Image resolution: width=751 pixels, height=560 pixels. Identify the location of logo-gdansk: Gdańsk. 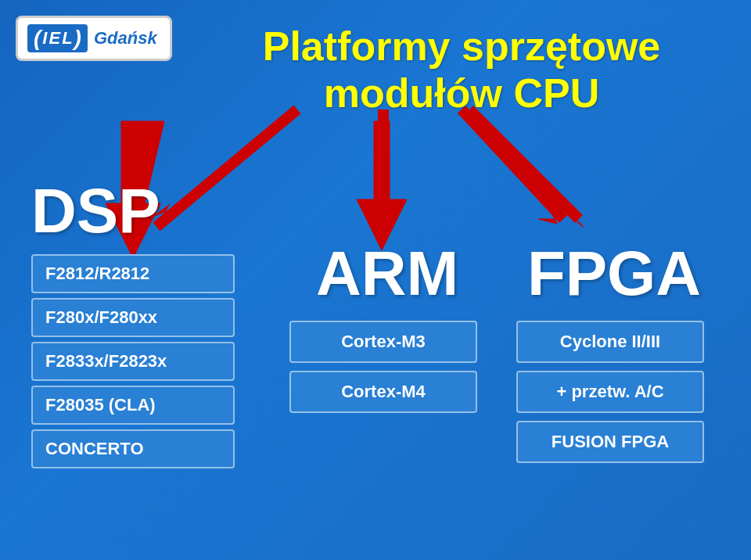
(125, 38).